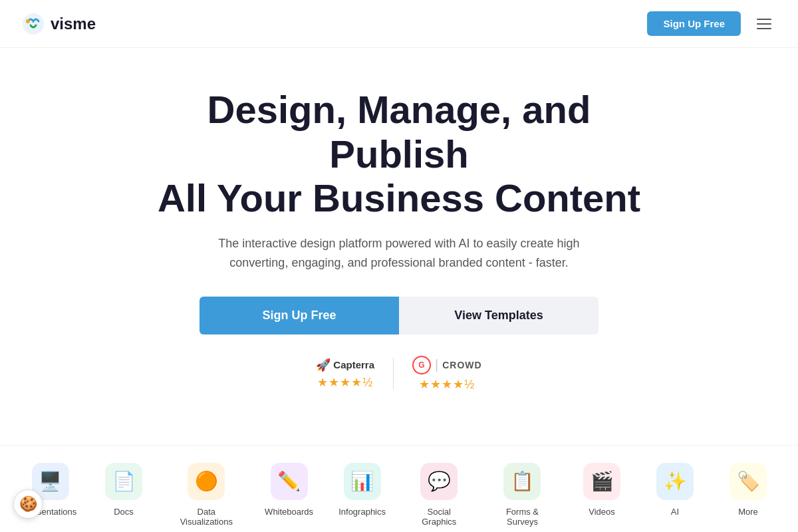 The image size is (798, 532). Describe the element at coordinates (399, 24) in the screenshot. I see `navbar: visme Sign Up Free` at that location.